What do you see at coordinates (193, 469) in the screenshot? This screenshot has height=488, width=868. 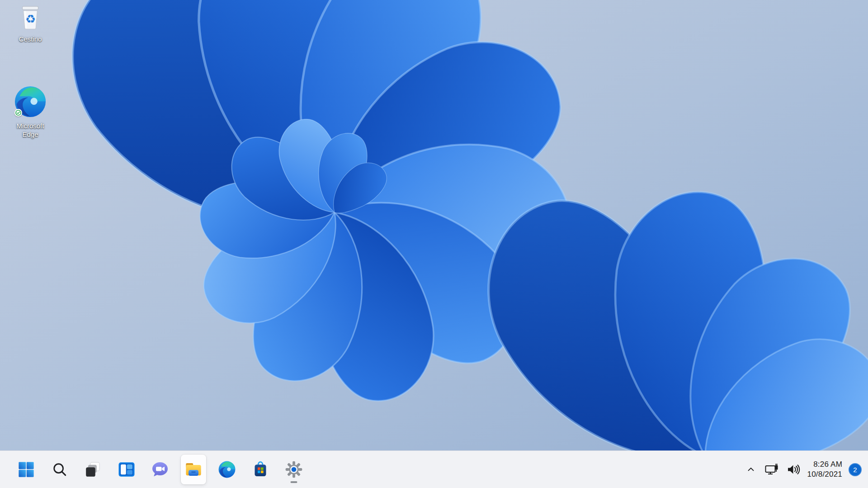 I see `file-explorer-icon` at bounding box center [193, 469].